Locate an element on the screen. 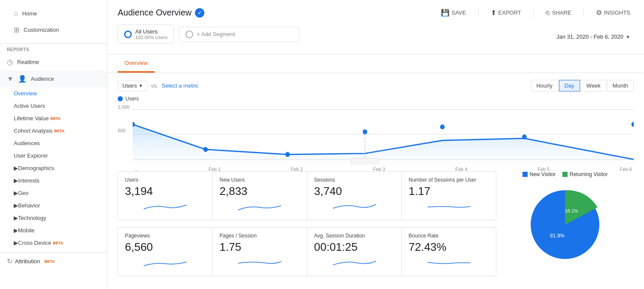 This screenshot has width=644, height=289. attribution-beta-badge: BETA is located at coordinates (50, 262).